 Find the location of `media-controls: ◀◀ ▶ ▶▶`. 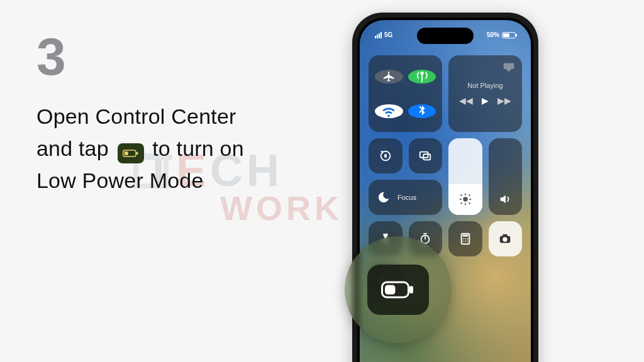

media-controls: ◀◀ ▶ ▶▶ is located at coordinates (486, 101).